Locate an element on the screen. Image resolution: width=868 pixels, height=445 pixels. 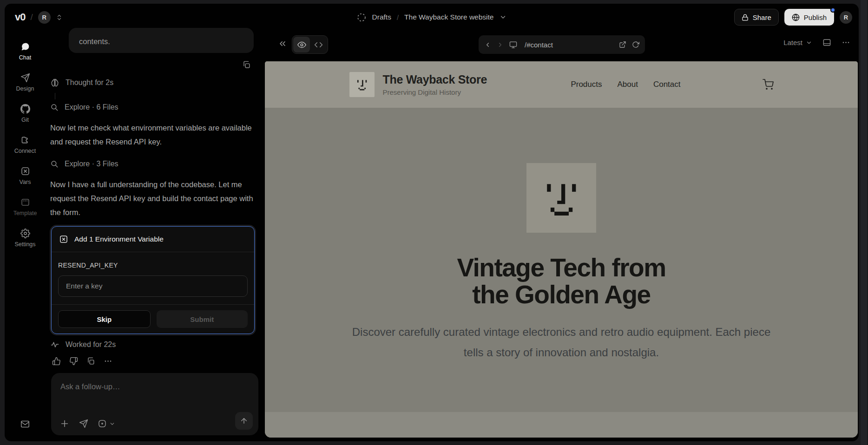
worked-label: Worked for 22s is located at coordinates (91, 345).